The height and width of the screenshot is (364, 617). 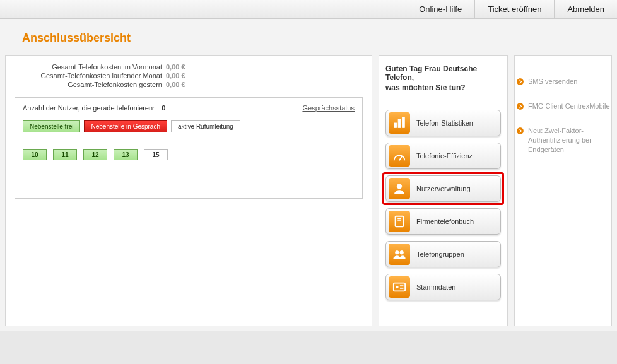 I want to click on twofa-link: Neu: Zwei-Faktor-Authentifizierung bei E…, so click(x=563, y=140).